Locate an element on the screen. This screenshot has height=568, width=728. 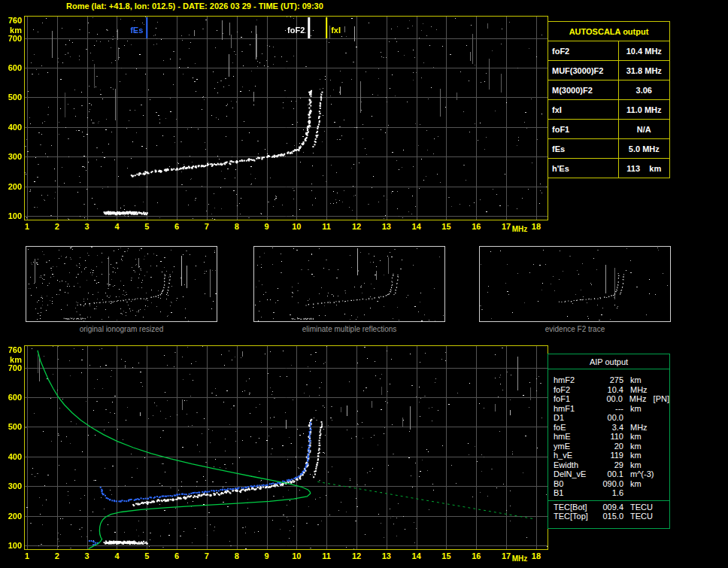
aip-value: --- is located at coordinates (609, 409).